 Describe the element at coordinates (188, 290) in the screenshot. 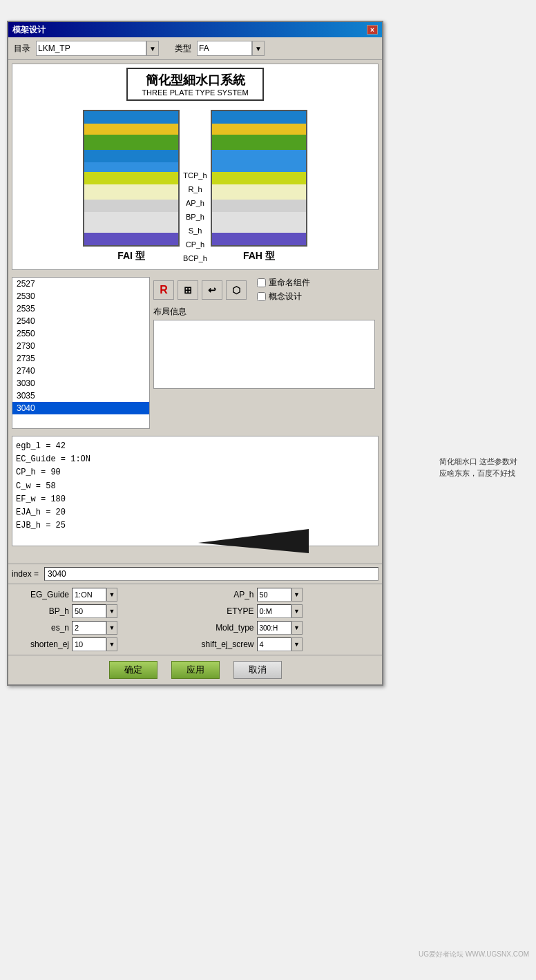

I see `toolbar-btn-grid: ⊞` at that location.